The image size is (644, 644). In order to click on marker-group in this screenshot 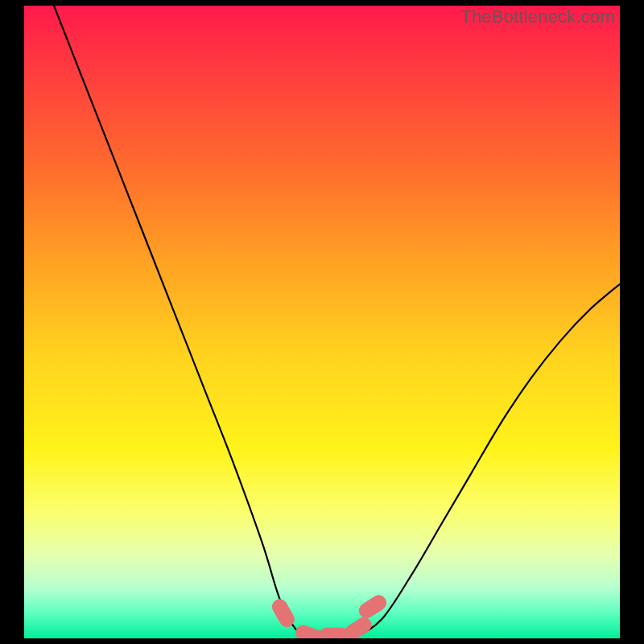, I will do `click(329, 615)`.